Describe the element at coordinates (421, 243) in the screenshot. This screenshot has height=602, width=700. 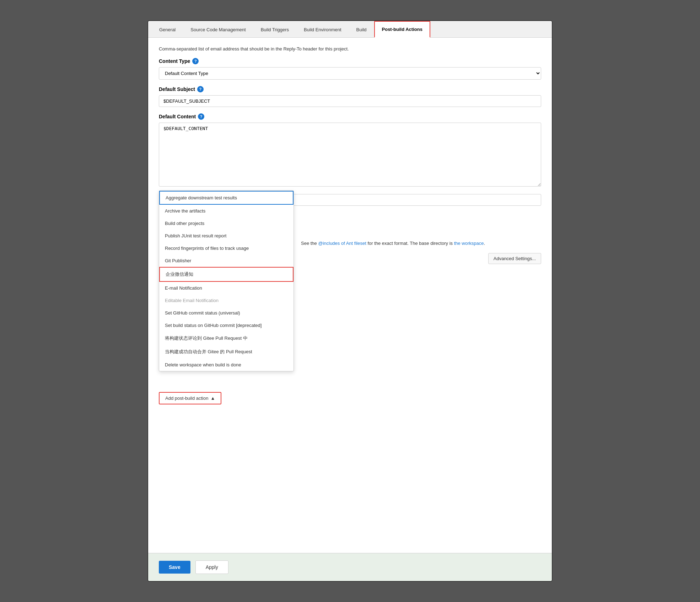
I see `antfileset-description: See the @includes of Ant fileset for the…` at that location.